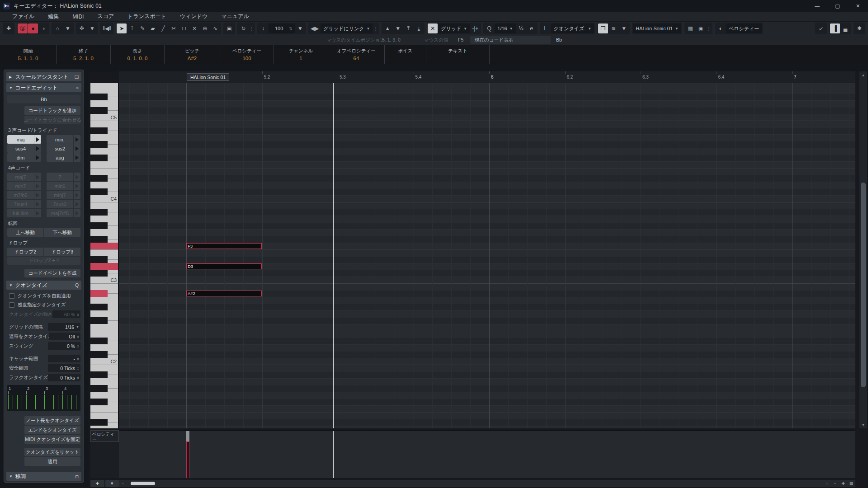 The height and width of the screenshot is (488, 868). Describe the element at coordinates (112, 483) in the screenshot. I see `controller-lane-setup-dropdown: ▼` at that location.